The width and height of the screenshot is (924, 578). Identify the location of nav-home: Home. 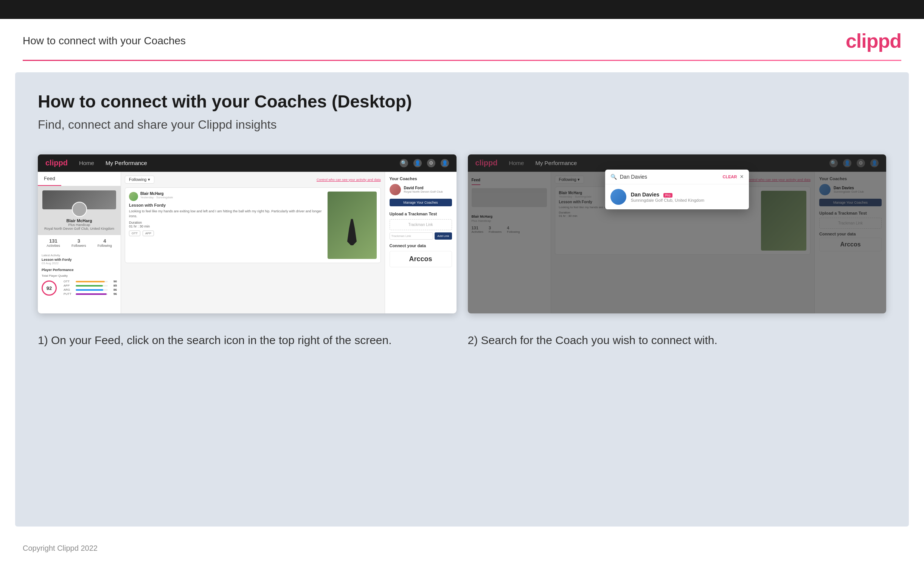
(87, 163).